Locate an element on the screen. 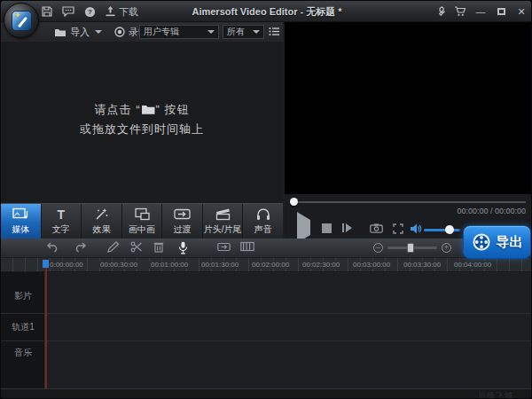 The image size is (532, 399). music-track is located at coordinates (289, 365).